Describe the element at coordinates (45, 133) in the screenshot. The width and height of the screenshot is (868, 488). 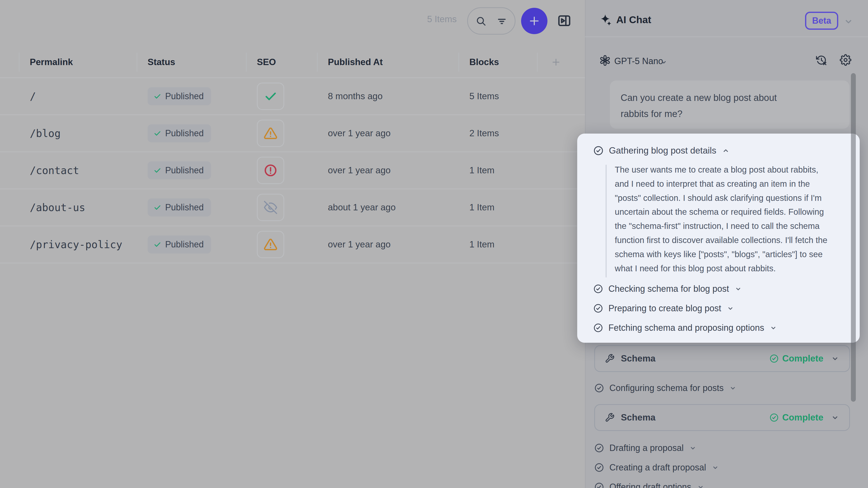
I see `permalink-value: /blog` at that location.